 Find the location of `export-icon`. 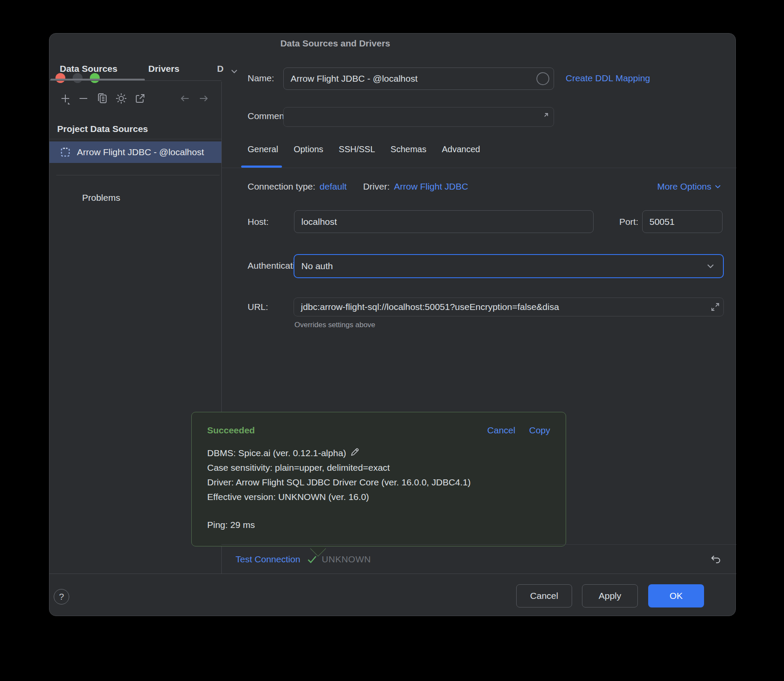

export-icon is located at coordinates (140, 98).